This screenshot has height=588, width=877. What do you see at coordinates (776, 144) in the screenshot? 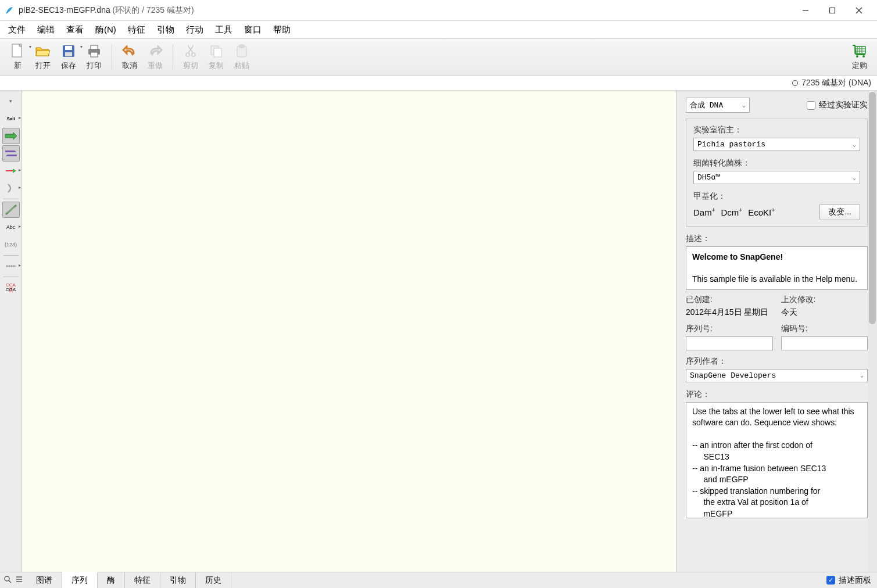
I see `host-dropdown: Pichia pastoris⌄` at bounding box center [776, 144].